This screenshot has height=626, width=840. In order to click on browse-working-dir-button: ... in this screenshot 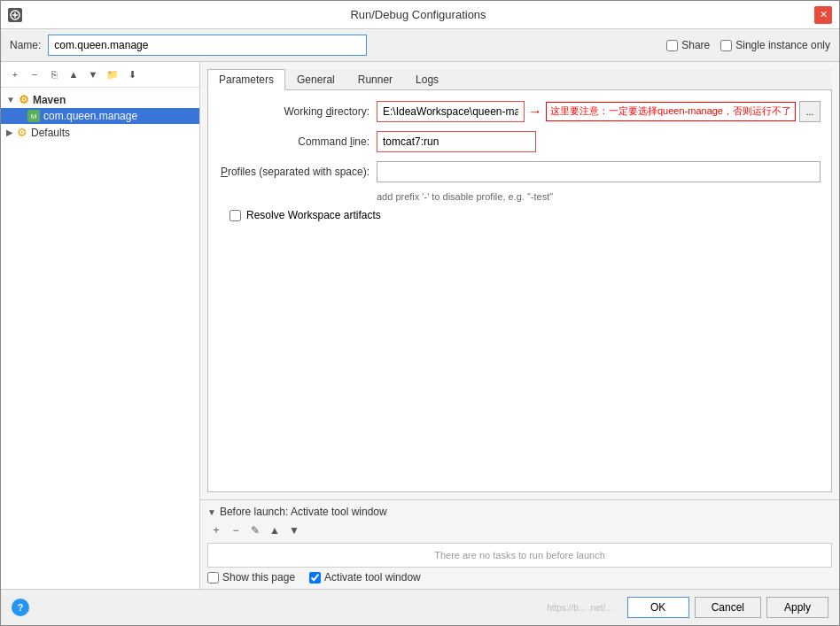, I will do `click(810, 112)`.